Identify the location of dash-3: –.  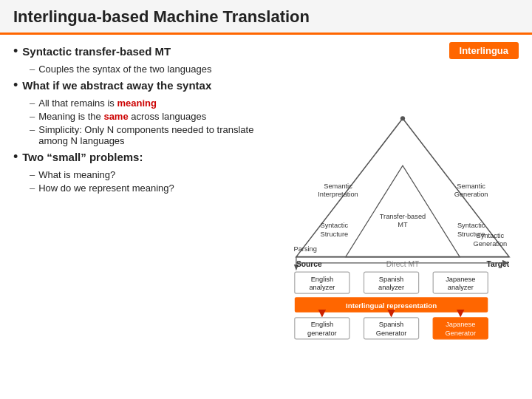
(33, 117).